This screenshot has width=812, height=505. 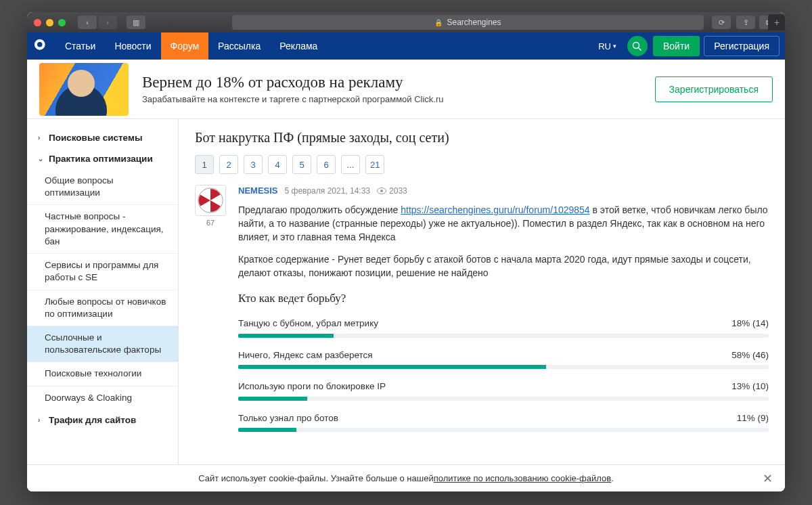 I want to click on post-paragraph: Предлагаю продолжить обсуждение https://…, so click(x=503, y=223).